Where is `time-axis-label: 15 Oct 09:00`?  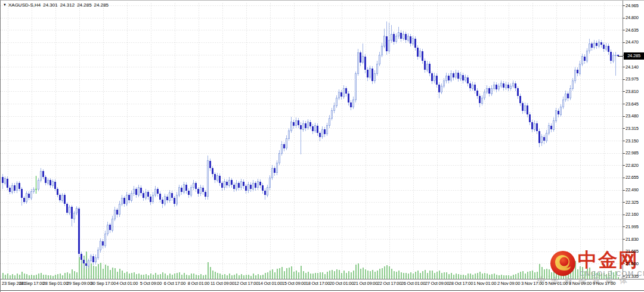 time-axis-label: 15 Oct 09:00 is located at coordinates (295, 284).